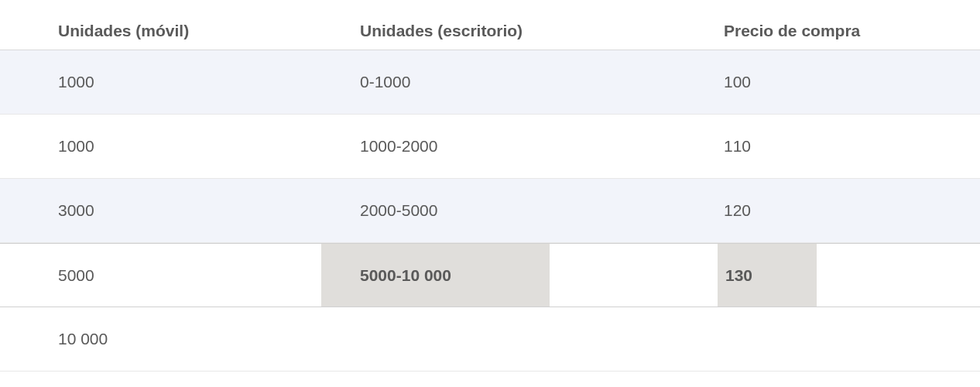 The width and height of the screenshot is (980, 387). What do you see at coordinates (848, 211) in the screenshot?
I see `cell-price: 120` at bounding box center [848, 211].